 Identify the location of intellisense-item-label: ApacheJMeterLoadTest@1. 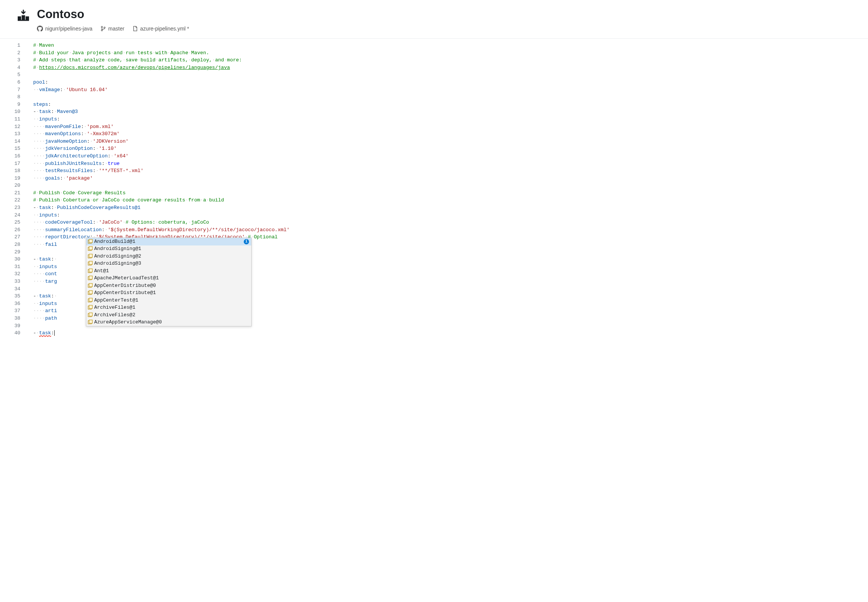
(172, 278).